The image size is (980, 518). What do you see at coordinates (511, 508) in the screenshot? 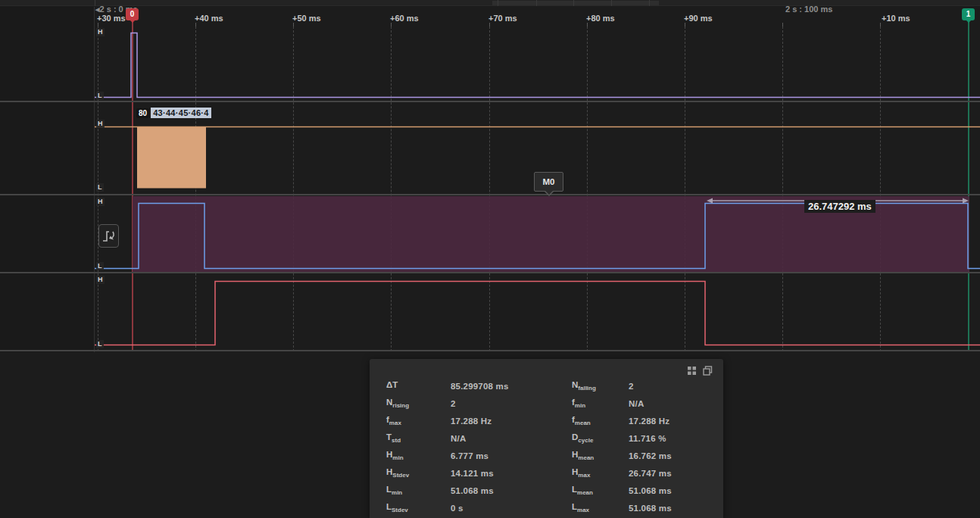
I see `stat-value: 0 s` at bounding box center [511, 508].